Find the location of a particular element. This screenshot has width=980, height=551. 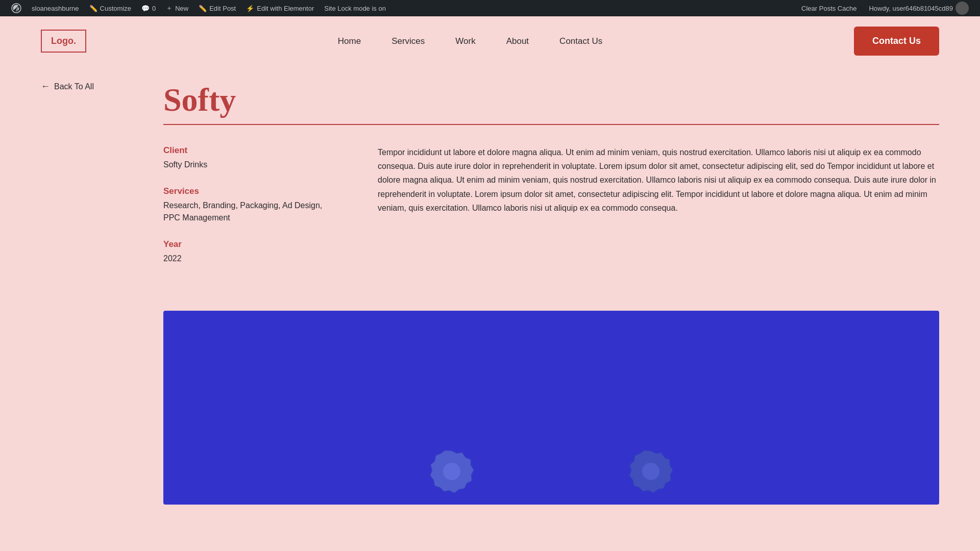

edit-post-label: Edit Post is located at coordinates (223, 8).